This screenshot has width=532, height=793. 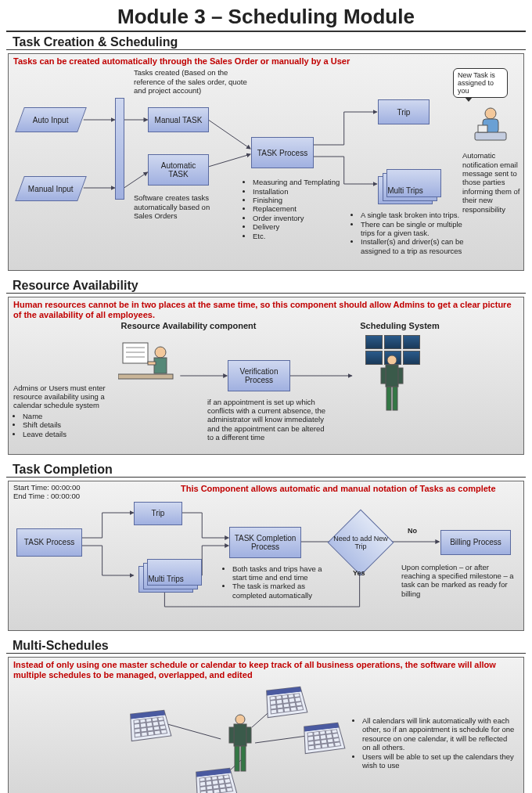 What do you see at coordinates (259, 376) in the screenshot?
I see `verify-box: Verification Process` at bounding box center [259, 376].